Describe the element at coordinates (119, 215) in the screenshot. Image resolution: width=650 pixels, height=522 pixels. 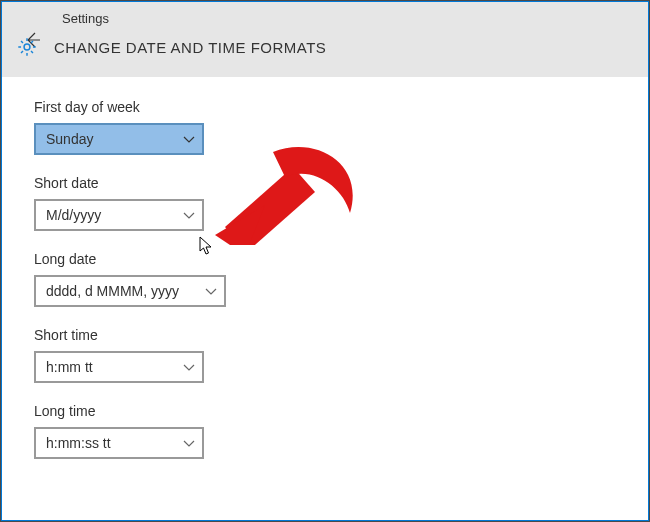
I see `short-date-select: M/d/yyyy` at that location.